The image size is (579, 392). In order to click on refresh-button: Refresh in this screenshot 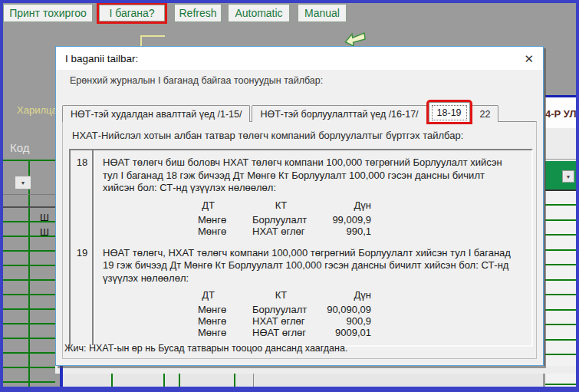, I will do `click(198, 13)`.